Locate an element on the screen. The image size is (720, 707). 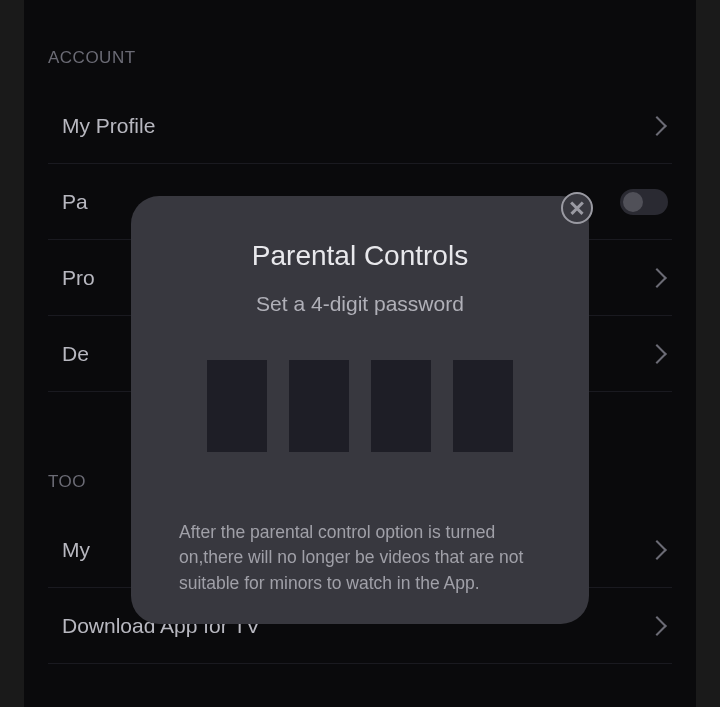
list-item-label: My Profile is located at coordinates (102, 126).